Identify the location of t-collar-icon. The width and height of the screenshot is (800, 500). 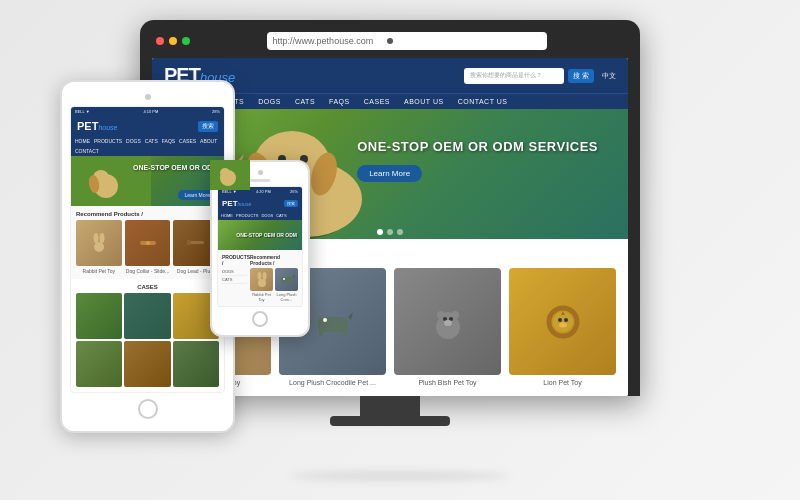
(148, 243).